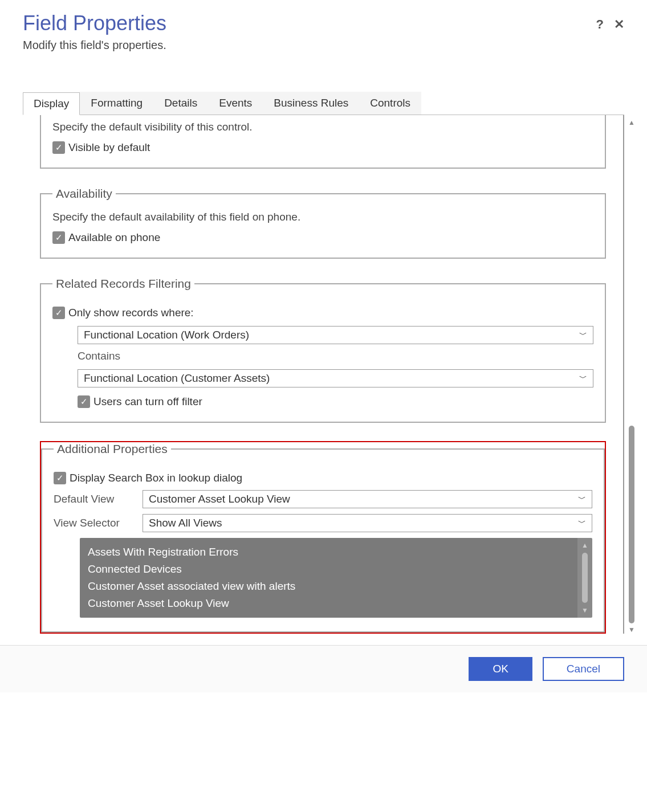  What do you see at coordinates (328, 552) in the screenshot?
I see `list-item: Assets With Registration Errors` at bounding box center [328, 552].